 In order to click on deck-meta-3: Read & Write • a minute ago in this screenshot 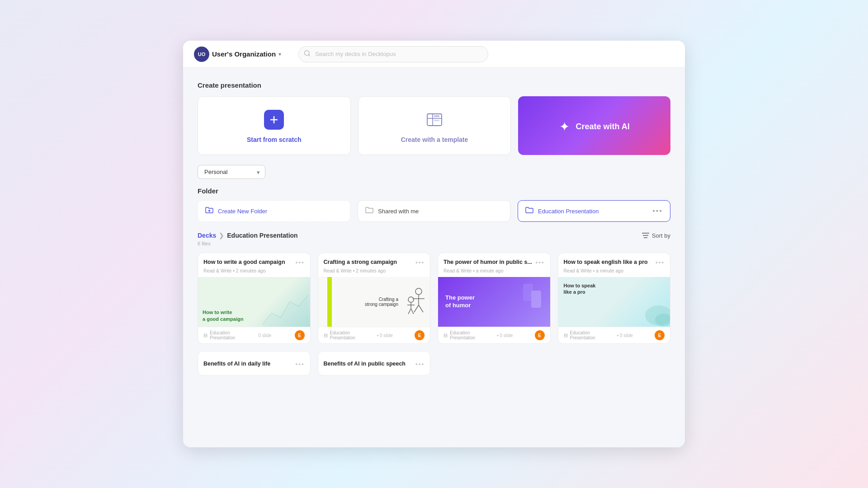, I will do `click(494, 272)`.